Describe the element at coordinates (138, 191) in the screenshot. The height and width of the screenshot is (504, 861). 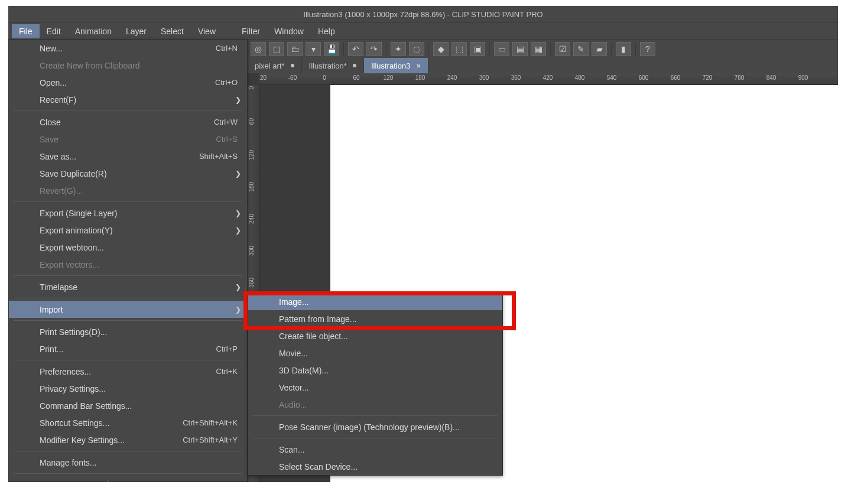
I see `menu-item-label: Revert(G)...` at that location.